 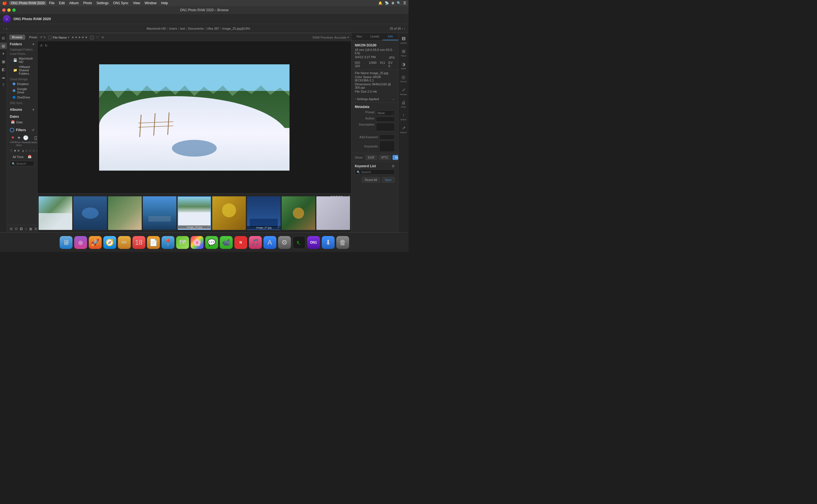 What do you see at coordinates (3, 85) in the screenshot?
I see `help-icon: ?` at bounding box center [3, 85].